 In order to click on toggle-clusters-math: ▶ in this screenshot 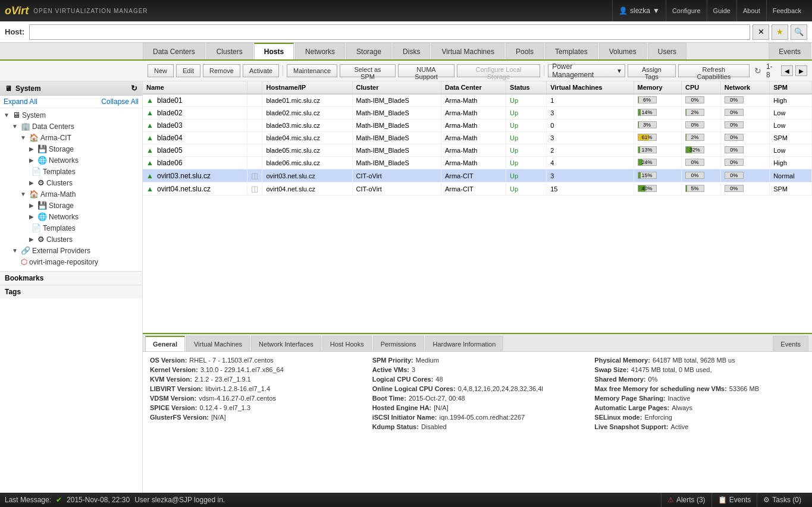, I will do `click(32, 240)`.